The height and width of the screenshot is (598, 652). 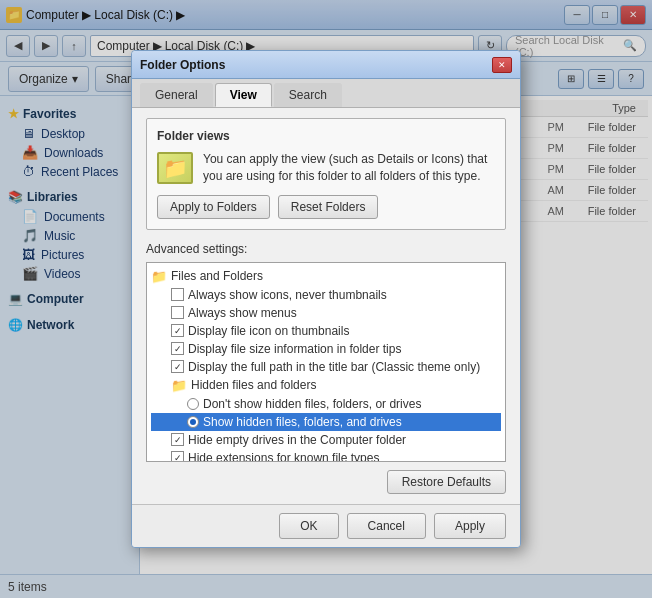 What do you see at coordinates (326, 386) in the screenshot?
I see `tree-group-hidden: 📁 Hidden files and folders` at bounding box center [326, 386].